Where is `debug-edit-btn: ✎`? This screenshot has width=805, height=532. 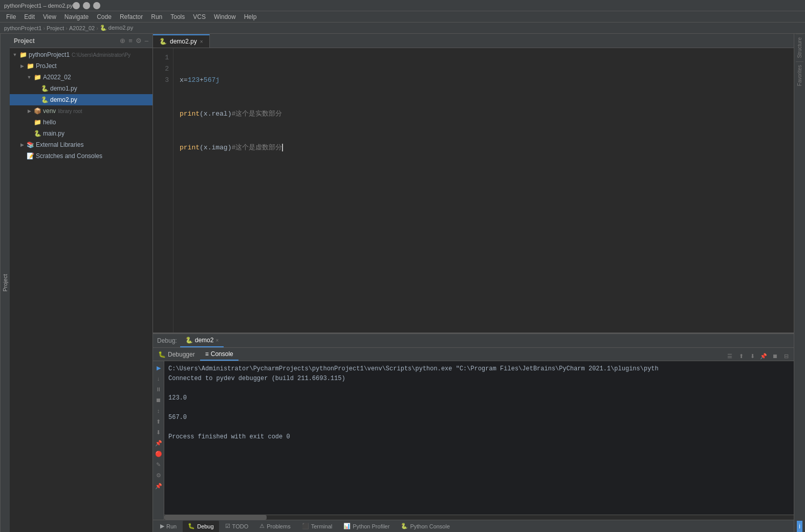 debug-edit-btn: ✎ is located at coordinates (159, 464).